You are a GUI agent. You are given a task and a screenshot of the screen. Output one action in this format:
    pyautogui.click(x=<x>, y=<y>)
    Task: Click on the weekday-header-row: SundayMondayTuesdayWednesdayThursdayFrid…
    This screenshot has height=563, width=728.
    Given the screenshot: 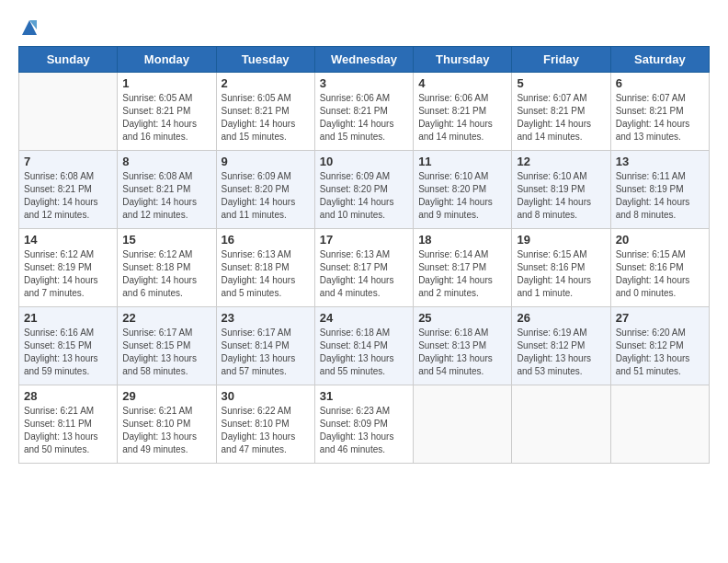 What is the action you would take?
    pyautogui.click(x=364, y=60)
    